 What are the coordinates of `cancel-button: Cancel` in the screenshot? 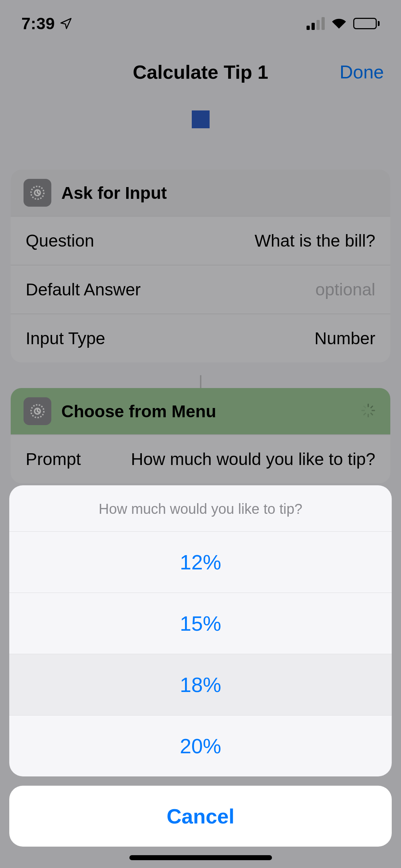 It's located at (200, 816).